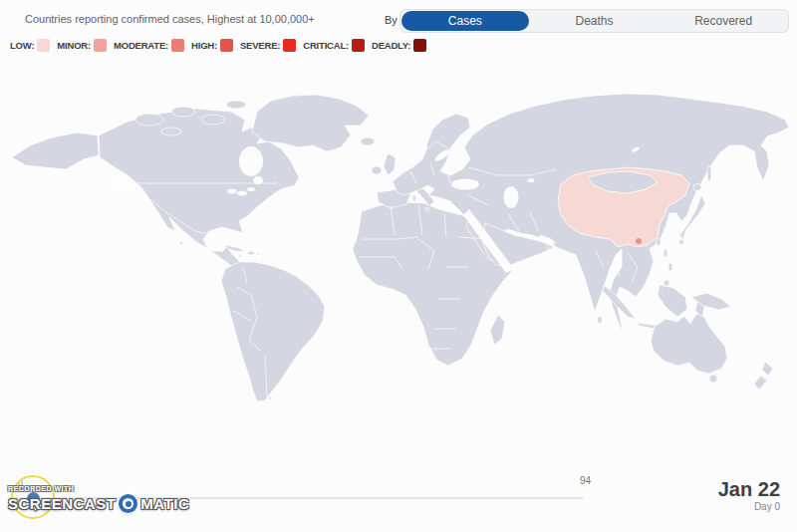 The image size is (797, 532). Describe the element at coordinates (289, 46) in the screenshot. I see `legend-swatch-severe` at that location.